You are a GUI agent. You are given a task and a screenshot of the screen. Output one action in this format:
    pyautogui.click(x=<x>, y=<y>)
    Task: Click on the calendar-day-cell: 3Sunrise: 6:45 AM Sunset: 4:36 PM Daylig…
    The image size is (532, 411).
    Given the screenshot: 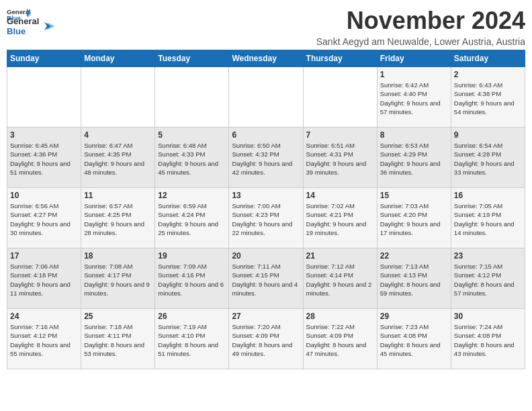 What is the action you would take?
    pyautogui.click(x=44, y=158)
    